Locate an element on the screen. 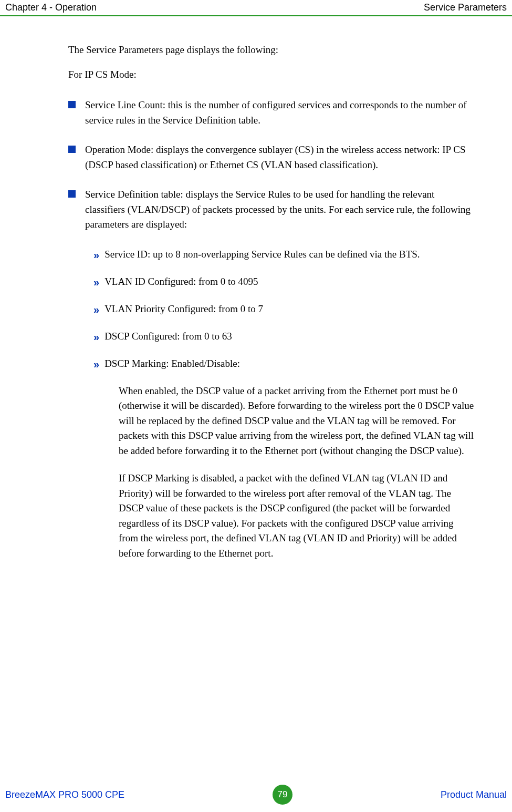 This screenshot has height=812, width=512. sub-bullet-text: VLAN Priority Configured: from 0 to 7 is located at coordinates (290, 309).